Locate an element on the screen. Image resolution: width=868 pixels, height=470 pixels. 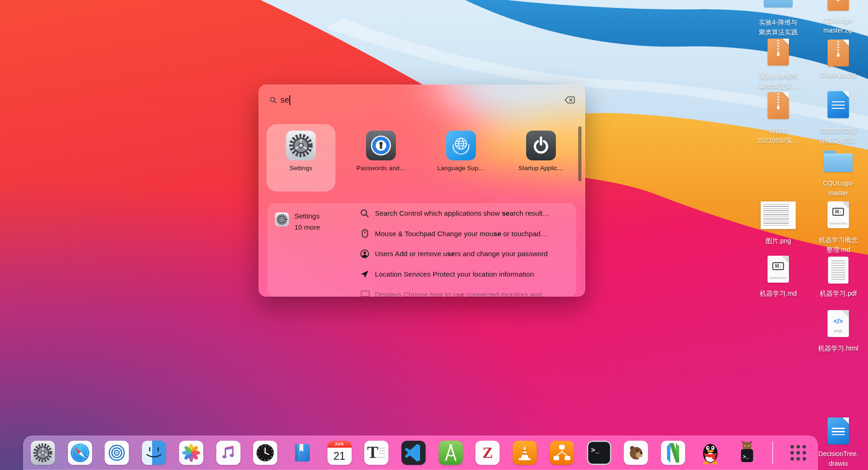
desktop-icon-label: 机器学习.md is located at coordinates (778, 294).